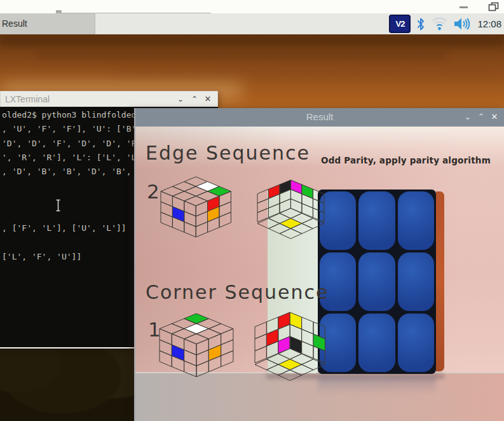  I want to click on edge-sequence-heading: Edge Sequence, so click(228, 153).